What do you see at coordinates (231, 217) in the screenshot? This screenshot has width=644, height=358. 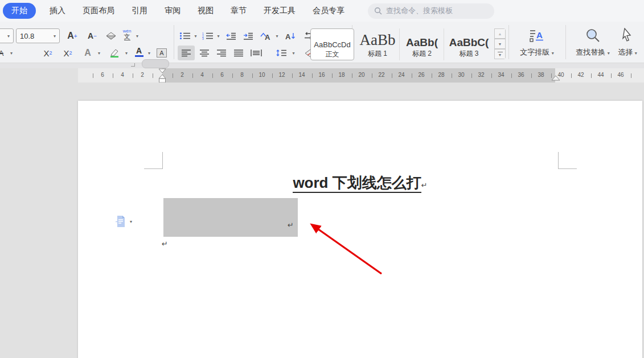 I see `selected-blank-region: ↵` at bounding box center [231, 217].